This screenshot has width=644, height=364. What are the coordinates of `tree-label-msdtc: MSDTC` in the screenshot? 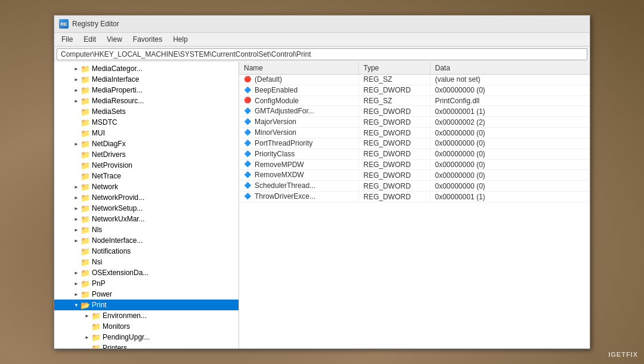 It's located at (105, 122).